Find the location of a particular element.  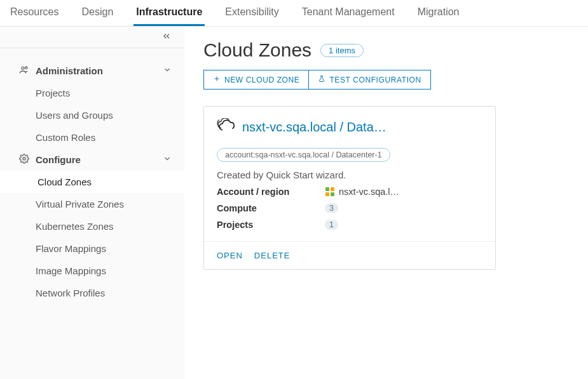

item-count-pill: 1 items is located at coordinates (342, 51).